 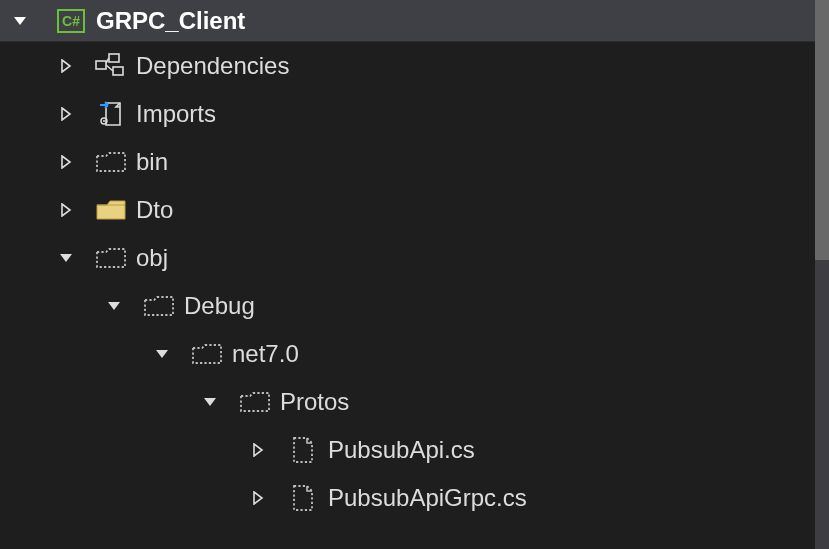 What do you see at coordinates (414, 402) in the screenshot?
I see `tree-item-protos: Protos` at bounding box center [414, 402].